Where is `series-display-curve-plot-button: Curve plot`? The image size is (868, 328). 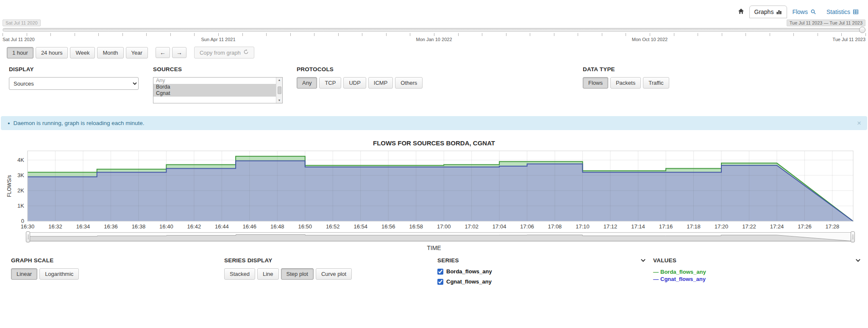 series-display-curve-plot-button: Curve plot is located at coordinates (334, 274).